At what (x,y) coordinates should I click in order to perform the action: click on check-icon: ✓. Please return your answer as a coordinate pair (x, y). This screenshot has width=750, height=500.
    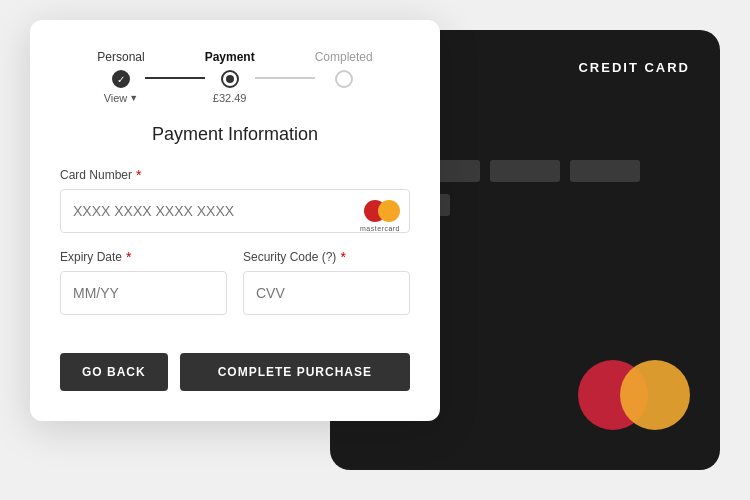
    Looking at the image, I should click on (121, 80).